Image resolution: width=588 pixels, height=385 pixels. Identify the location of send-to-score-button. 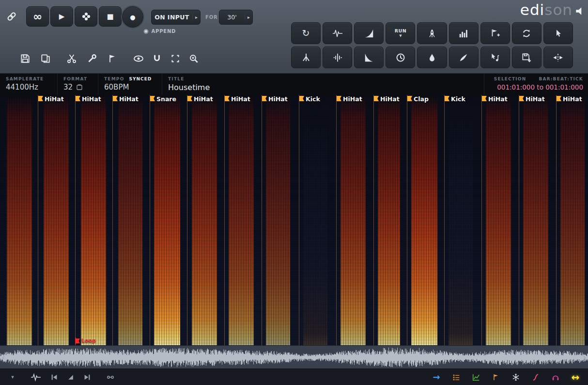
(495, 57).